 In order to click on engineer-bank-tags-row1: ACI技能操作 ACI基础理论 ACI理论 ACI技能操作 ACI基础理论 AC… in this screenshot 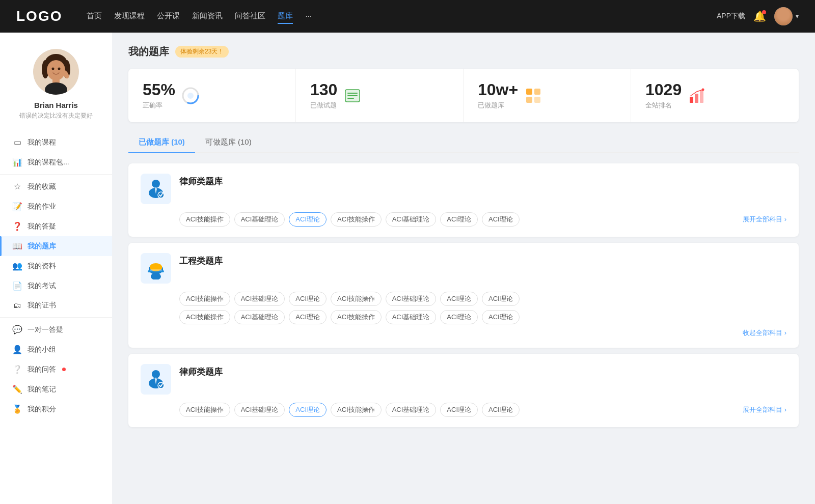, I will do `click(483, 299)`.